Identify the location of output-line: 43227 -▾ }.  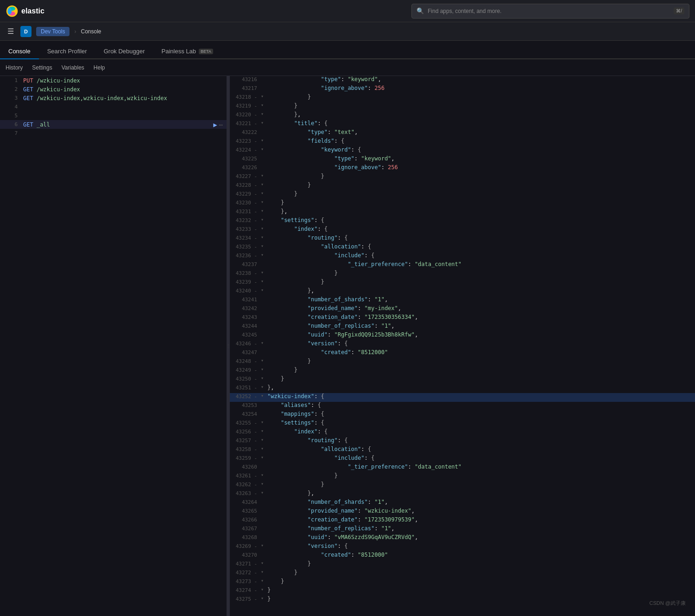
(462, 177).